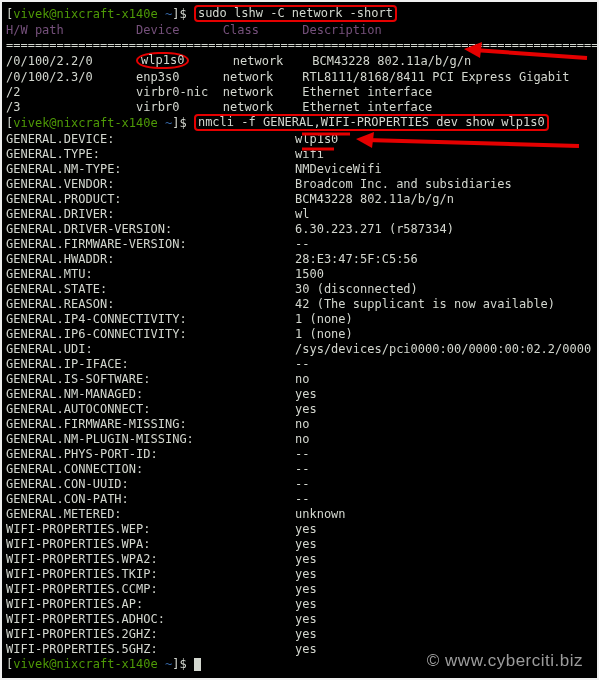 The image size is (599, 680). I want to click on nmcli-row: GENERAL.PRODUCT: BCM43228 802.11a/b/g/n, so click(302, 200).